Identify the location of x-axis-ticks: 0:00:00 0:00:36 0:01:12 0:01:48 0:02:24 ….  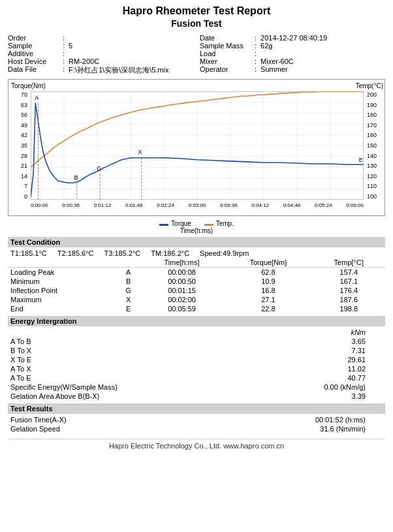
(197, 208).